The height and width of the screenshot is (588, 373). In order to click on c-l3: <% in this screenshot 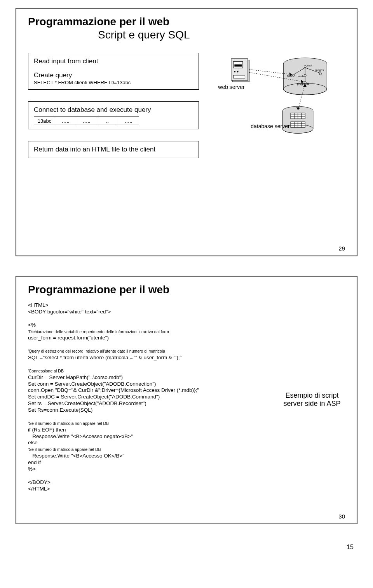, I will do `click(32, 325)`.